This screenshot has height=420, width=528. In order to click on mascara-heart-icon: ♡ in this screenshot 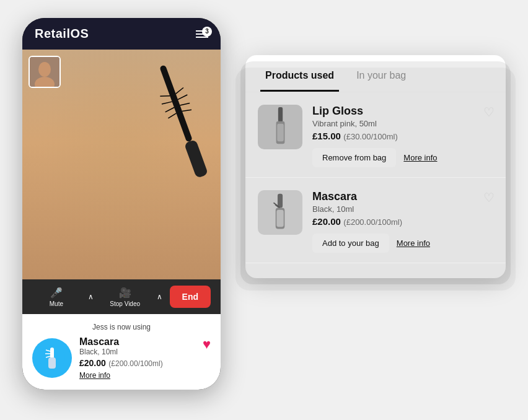, I will do `click(489, 198)`.